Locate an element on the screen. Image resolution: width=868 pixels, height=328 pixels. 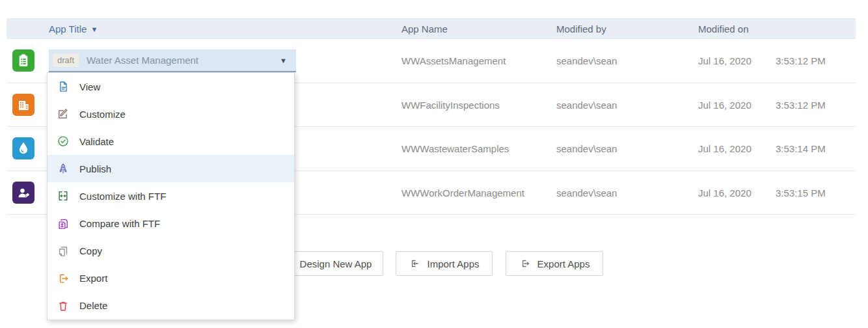
menu-item-label: Validate is located at coordinates (96, 142).